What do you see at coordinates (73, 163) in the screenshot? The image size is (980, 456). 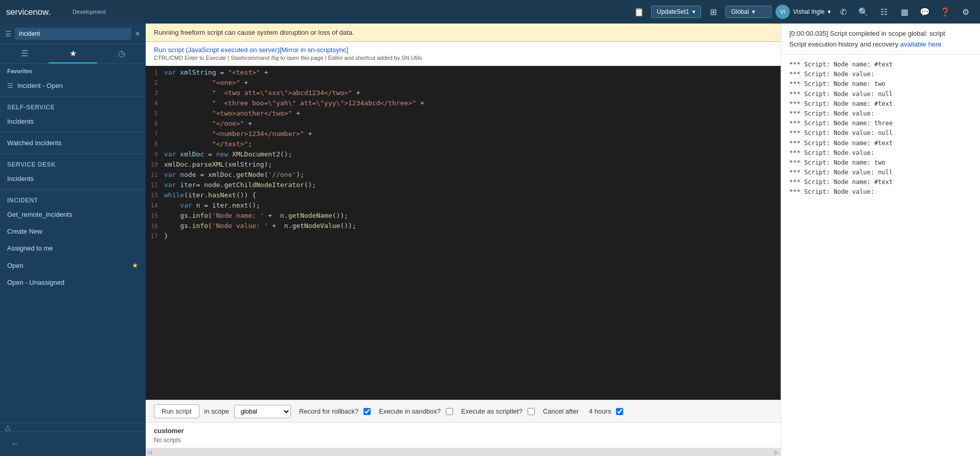 I see `service-desk-header: Service Desk` at bounding box center [73, 163].